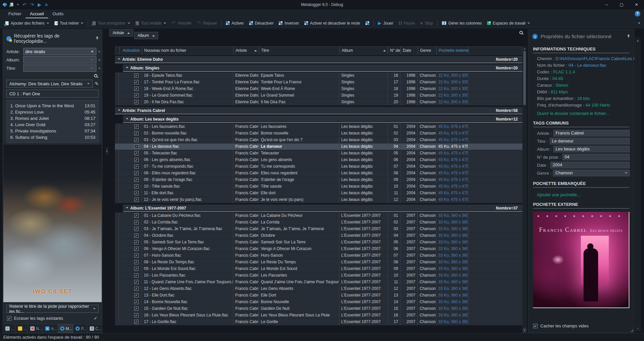 The image size is (644, 341). What do you see at coordinates (319, 147) in the screenshot?
I see `table-row: ✓04 - Le danseur.flacFrancis CabrelLe da…` at bounding box center [319, 147].